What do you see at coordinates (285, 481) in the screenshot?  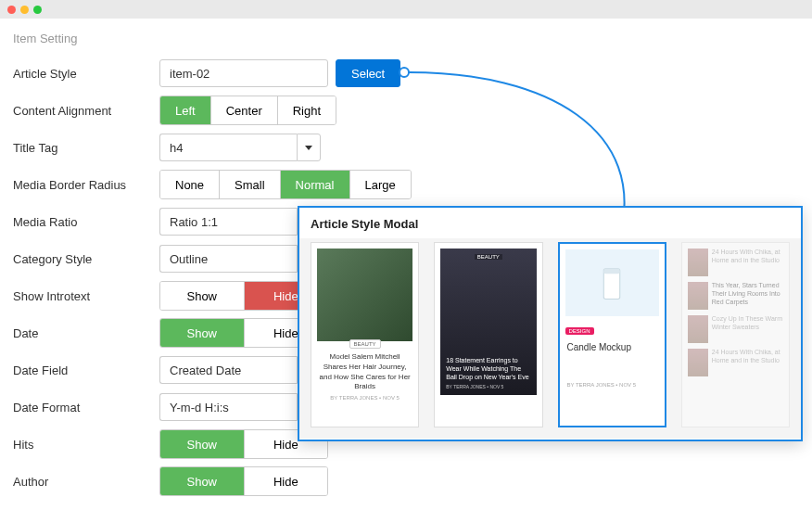 I see `author-hide-button: Hide` at bounding box center [285, 481].